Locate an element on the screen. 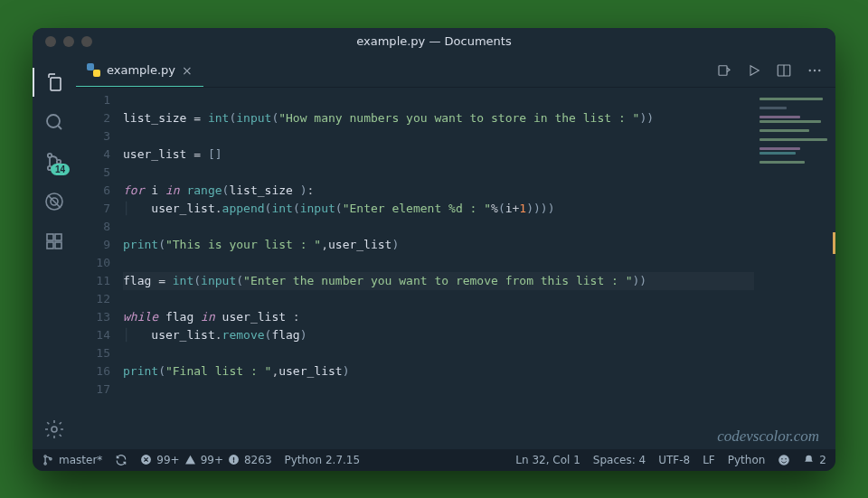 The height and width of the screenshot is (498, 868). code-line: user_list = [] is located at coordinates (439, 155).